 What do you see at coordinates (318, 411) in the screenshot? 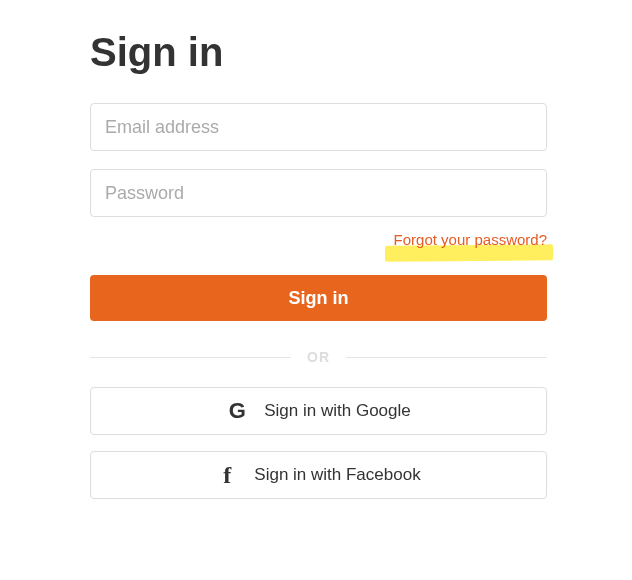
I see `google-signin-button: G Sign in with Google` at bounding box center [318, 411].